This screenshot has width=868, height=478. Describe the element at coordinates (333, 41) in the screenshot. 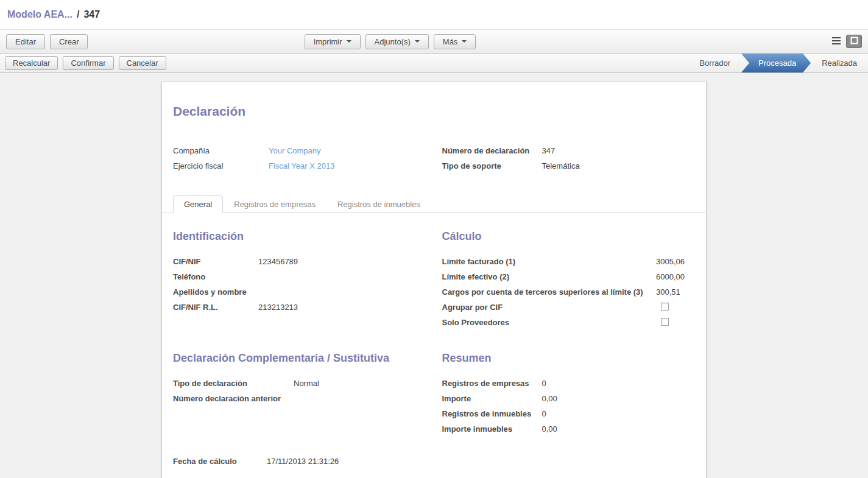

I see `print-dropdown-button: Imprimir` at that location.